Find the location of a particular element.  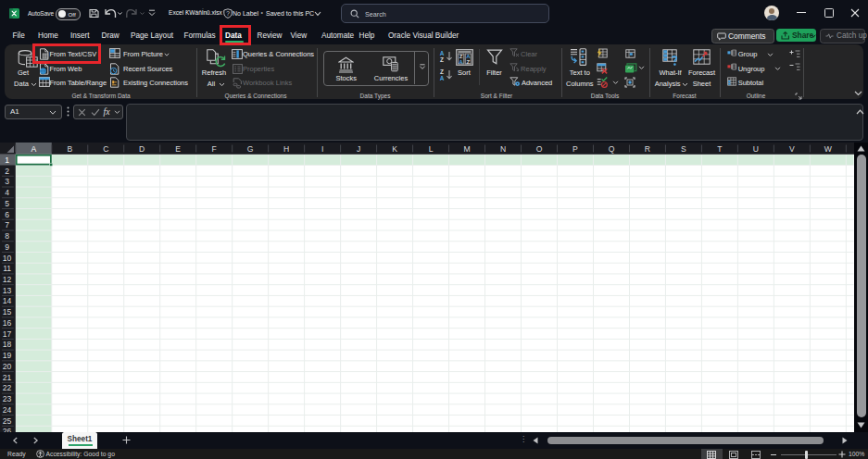

svg-text: J is located at coordinates (359, 149).